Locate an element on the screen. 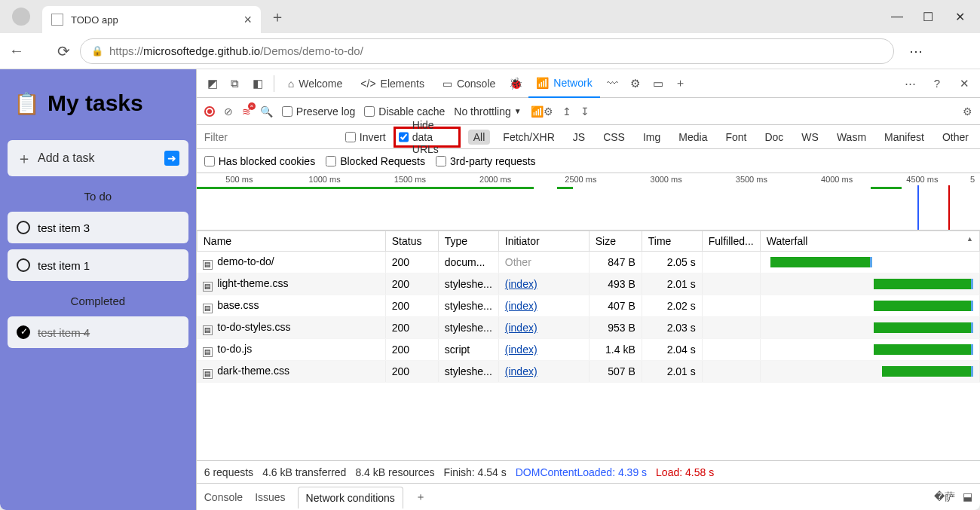 The height and width of the screenshot is (510, 980). col-type: Type is located at coordinates (468, 241).